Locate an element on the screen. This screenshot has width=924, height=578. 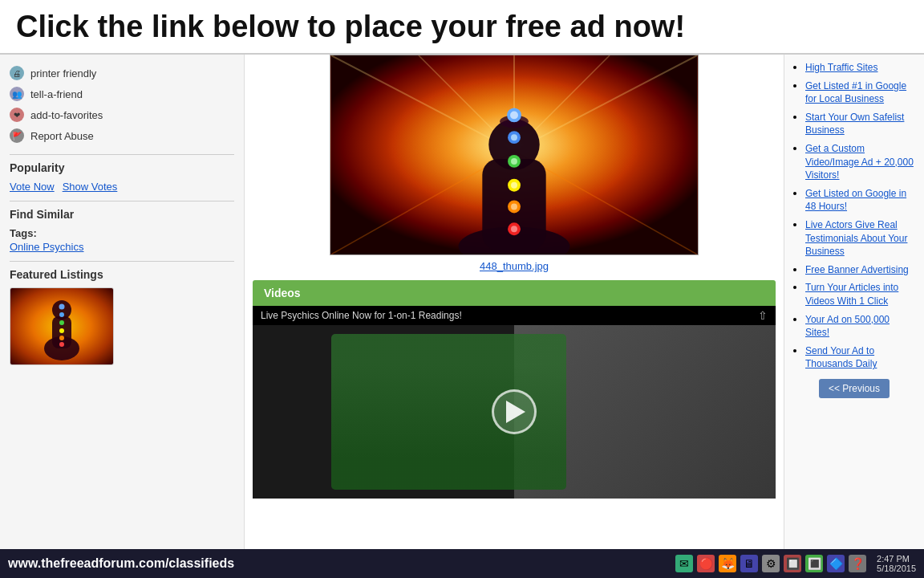
featured-thumbnail is located at coordinates (62, 326).